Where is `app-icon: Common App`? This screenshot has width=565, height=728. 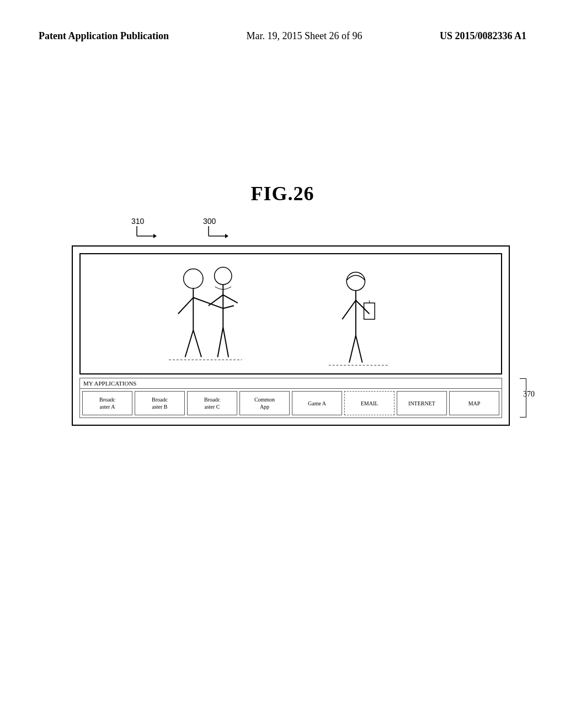 app-icon: Common App is located at coordinates (265, 403).